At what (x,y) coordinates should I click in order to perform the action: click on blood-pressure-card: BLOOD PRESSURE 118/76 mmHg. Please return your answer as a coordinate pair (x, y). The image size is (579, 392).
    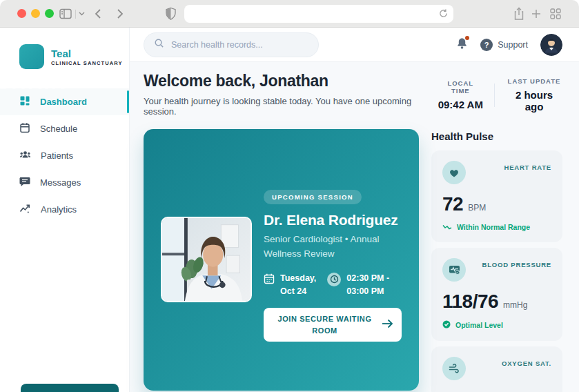
    Looking at the image, I should click on (497, 294).